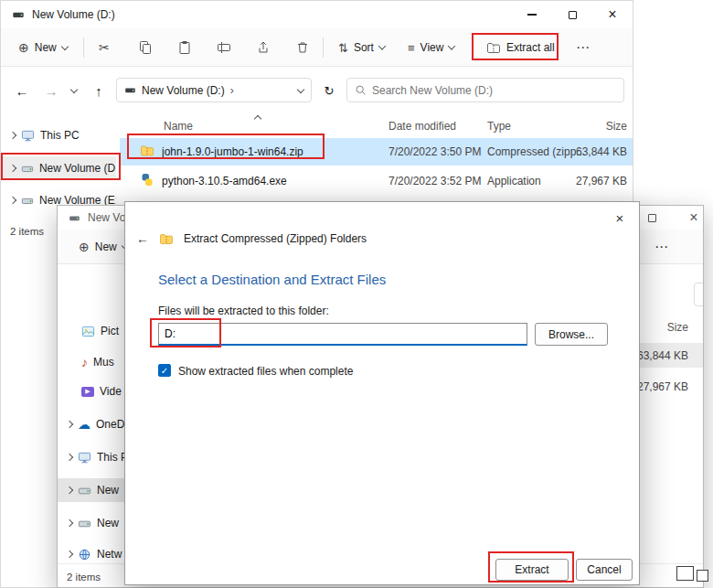 This screenshot has width=713, height=588. What do you see at coordinates (671, 355) in the screenshot?
I see `file-row-fragment: 63,844 KB` at bounding box center [671, 355].